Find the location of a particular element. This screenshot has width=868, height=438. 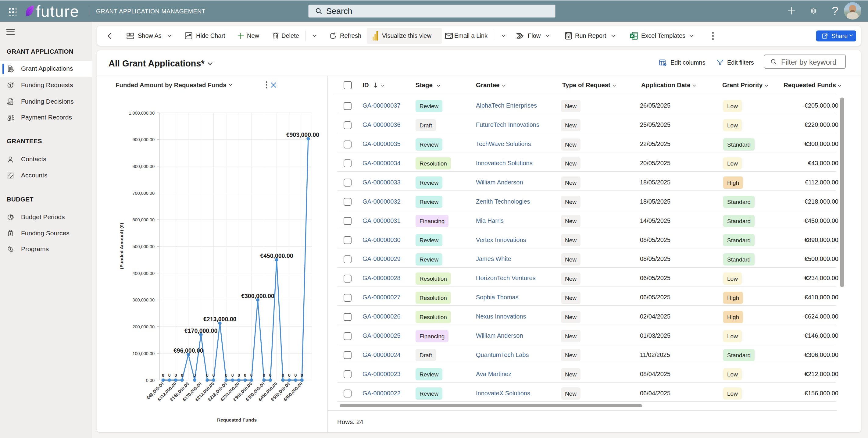

svg-text: 200,000.00 is located at coordinates (144, 327).